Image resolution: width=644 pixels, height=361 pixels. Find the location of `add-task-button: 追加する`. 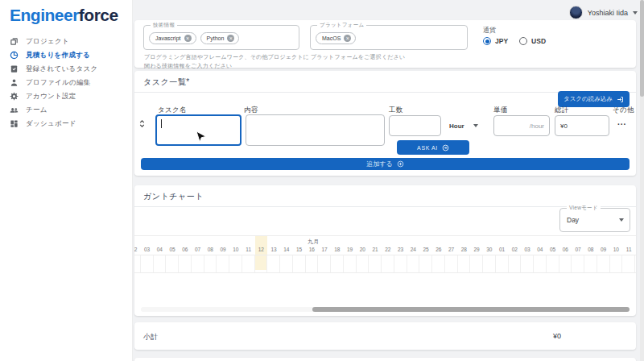

add-task-button: 追加する is located at coordinates (385, 164).